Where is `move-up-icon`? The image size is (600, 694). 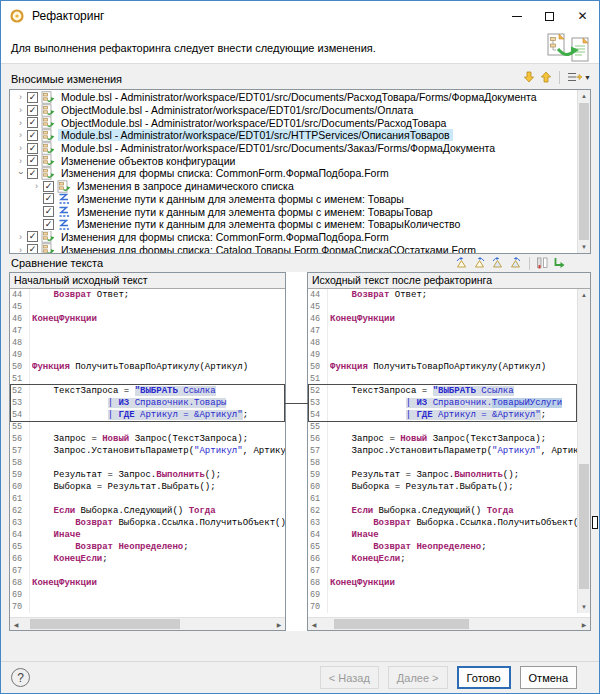 move-up-icon is located at coordinates (546, 77).